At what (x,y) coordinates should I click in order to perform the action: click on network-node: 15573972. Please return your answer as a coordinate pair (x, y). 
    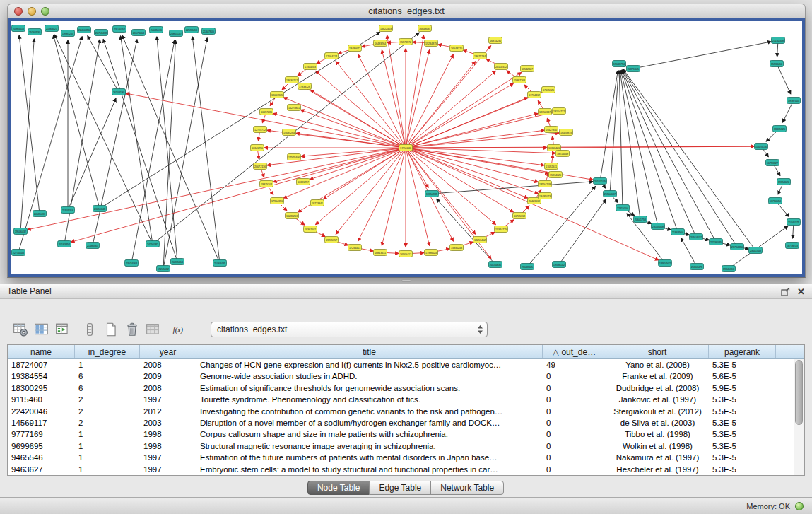
    Looking at the image, I should click on (406, 42).